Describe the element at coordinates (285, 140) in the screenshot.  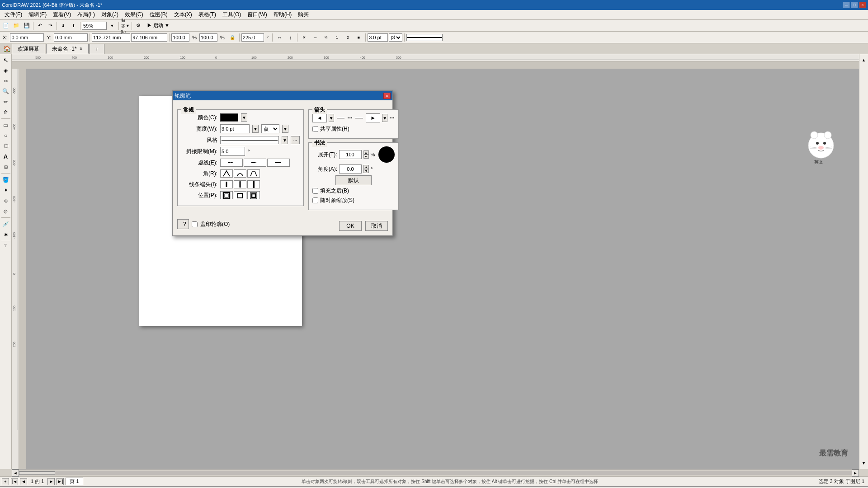
I see `style-dropdown: ▼` at that location.